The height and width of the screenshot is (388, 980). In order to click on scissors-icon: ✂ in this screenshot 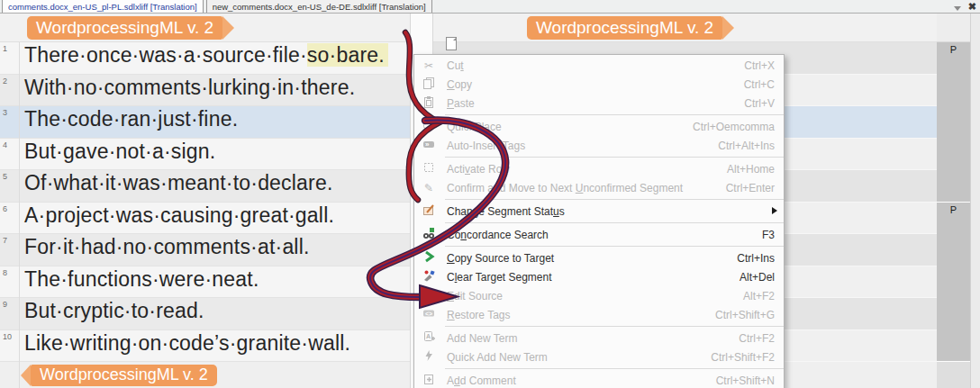, I will do `click(429, 66)`.